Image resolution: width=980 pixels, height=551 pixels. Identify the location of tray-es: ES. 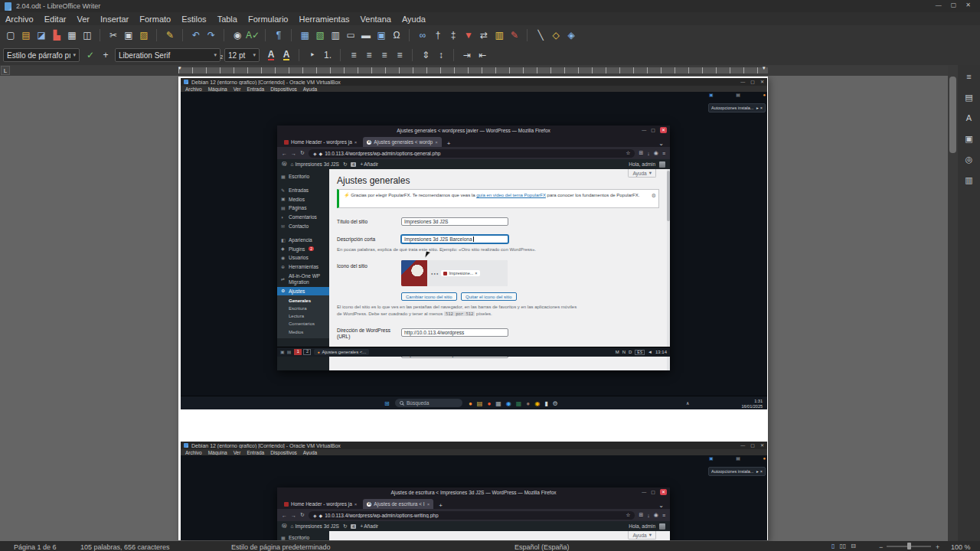
(640, 352).